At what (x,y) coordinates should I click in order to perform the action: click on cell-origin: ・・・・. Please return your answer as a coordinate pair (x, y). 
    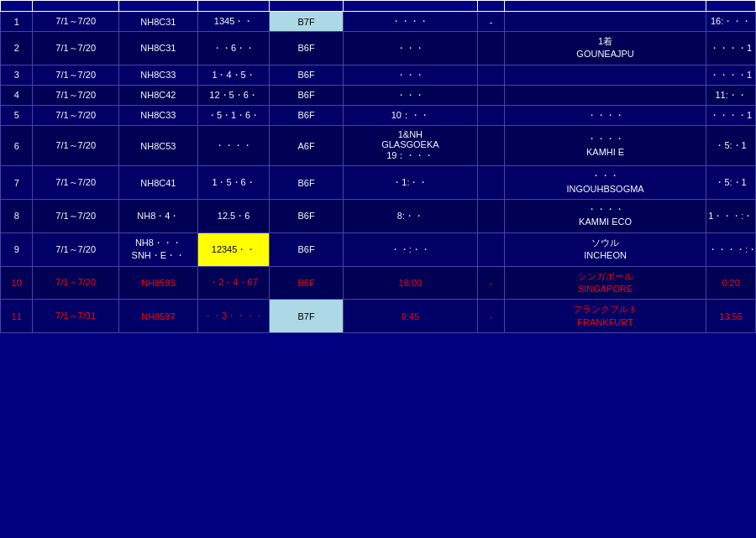
    Looking at the image, I should click on (410, 22).